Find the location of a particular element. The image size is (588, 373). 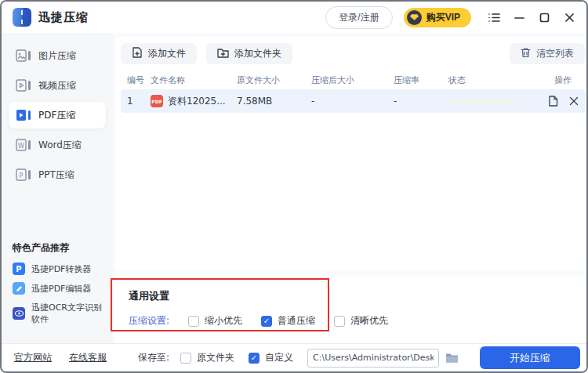

original-folder-checkbox: ✓ is located at coordinates (186, 358).